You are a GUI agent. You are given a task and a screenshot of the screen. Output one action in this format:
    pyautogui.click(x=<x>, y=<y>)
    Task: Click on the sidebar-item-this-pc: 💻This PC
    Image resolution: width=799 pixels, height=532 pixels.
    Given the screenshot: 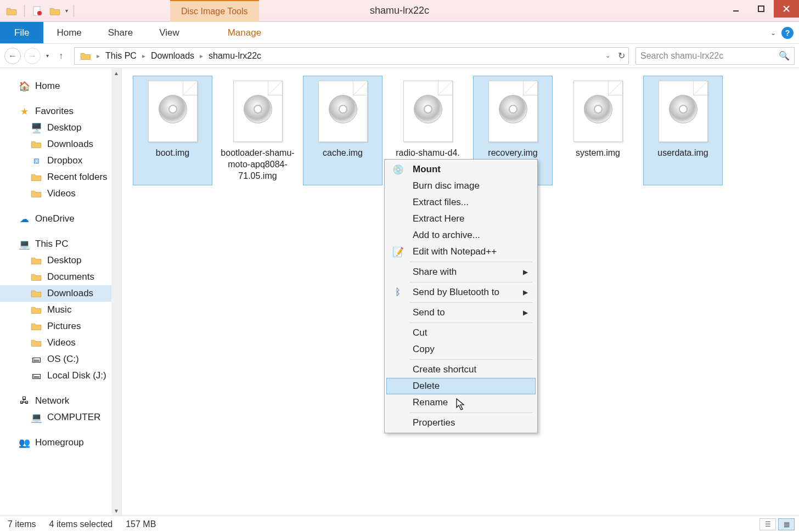 What is the action you would take?
    pyautogui.click(x=60, y=244)
    